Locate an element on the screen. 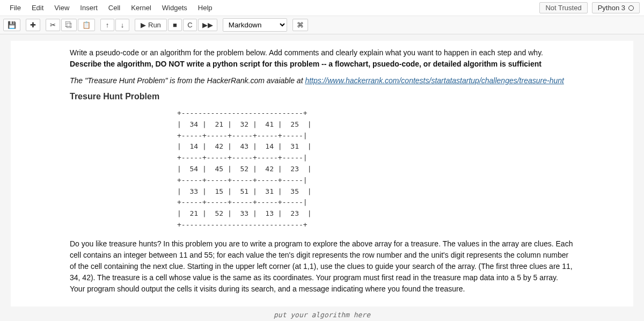 The height and width of the screenshot is (321, 644). run-button: ▶ Run is located at coordinates (151, 25).